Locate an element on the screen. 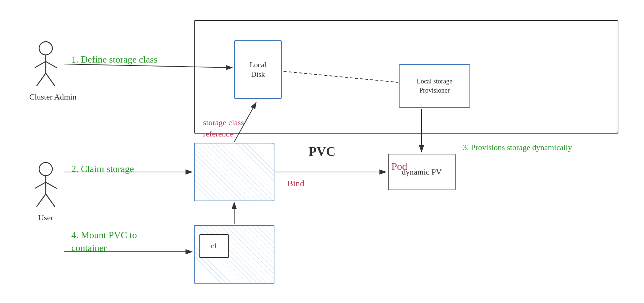  container-box: c1 is located at coordinates (214, 246).